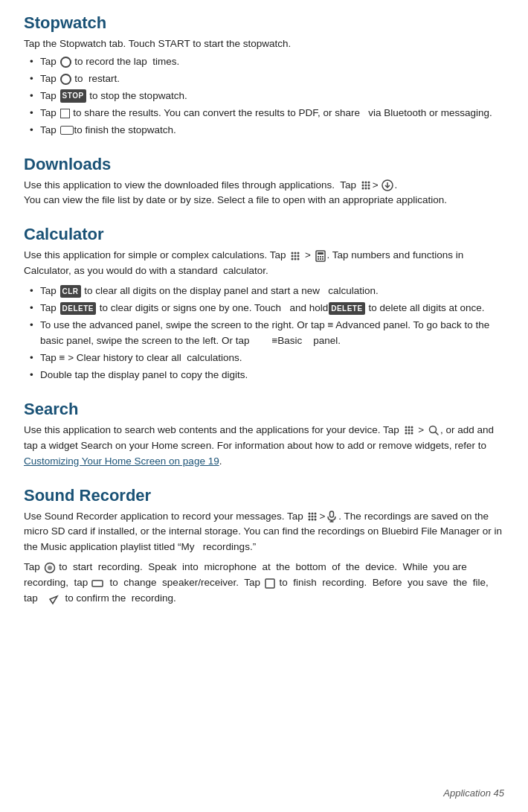 Image resolution: width=528 pixels, height=812 pixels. I want to click on back-icon, so click(67, 130).